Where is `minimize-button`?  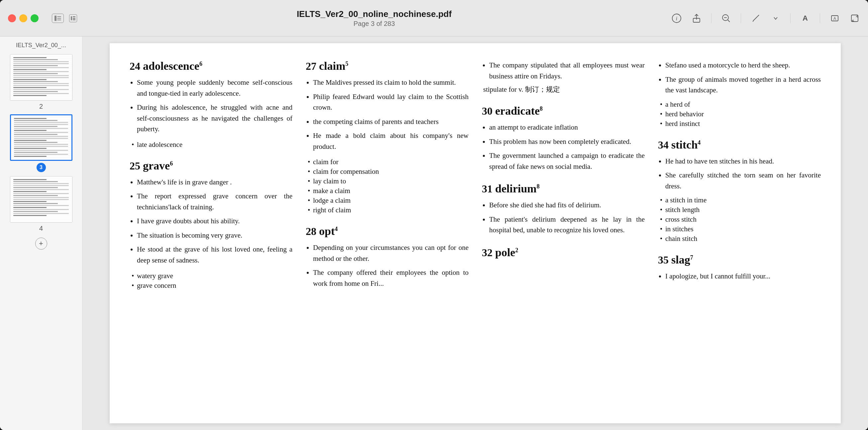
minimize-button is located at coordinates (23, 18).